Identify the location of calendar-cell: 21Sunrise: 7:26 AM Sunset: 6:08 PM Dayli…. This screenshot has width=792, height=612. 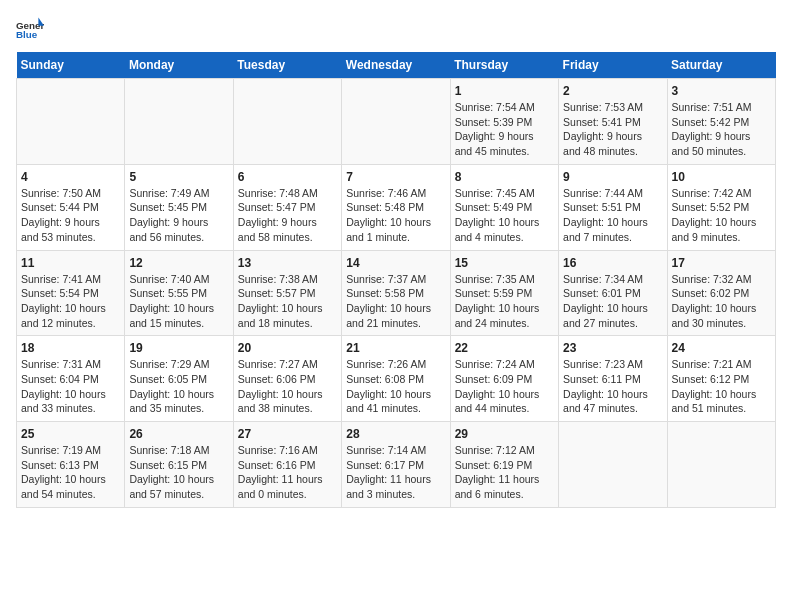
(396, 379).